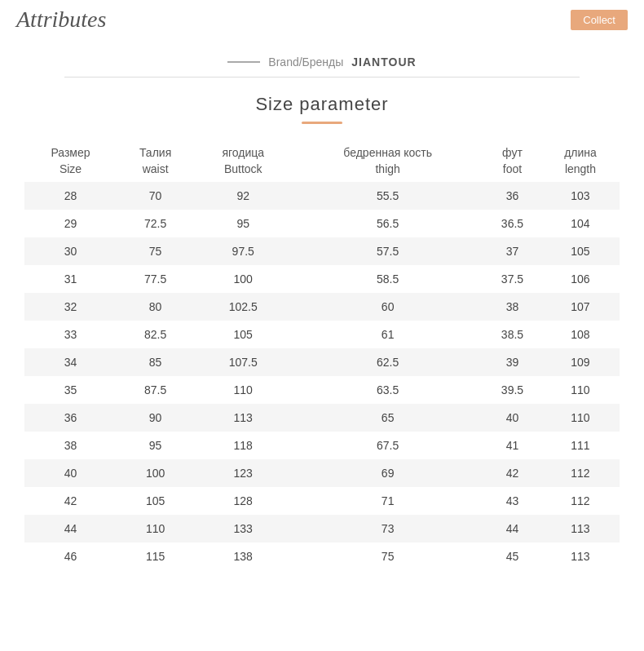  What do you see at coordinates (70, 224) in the screenshot?
I see `table-cell: 29` at bounding box center [70, 224].